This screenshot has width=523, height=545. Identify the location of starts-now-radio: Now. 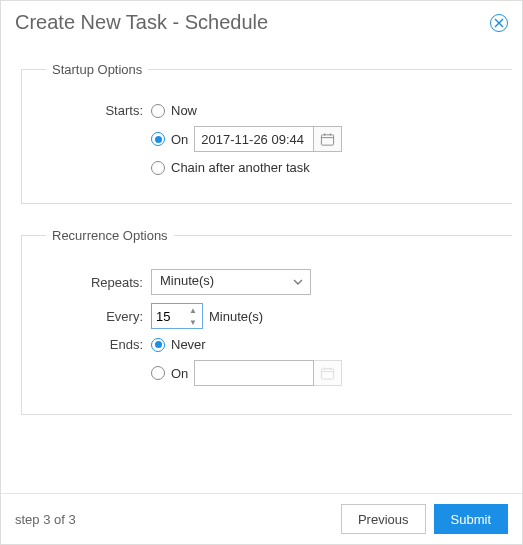
(174, 110).